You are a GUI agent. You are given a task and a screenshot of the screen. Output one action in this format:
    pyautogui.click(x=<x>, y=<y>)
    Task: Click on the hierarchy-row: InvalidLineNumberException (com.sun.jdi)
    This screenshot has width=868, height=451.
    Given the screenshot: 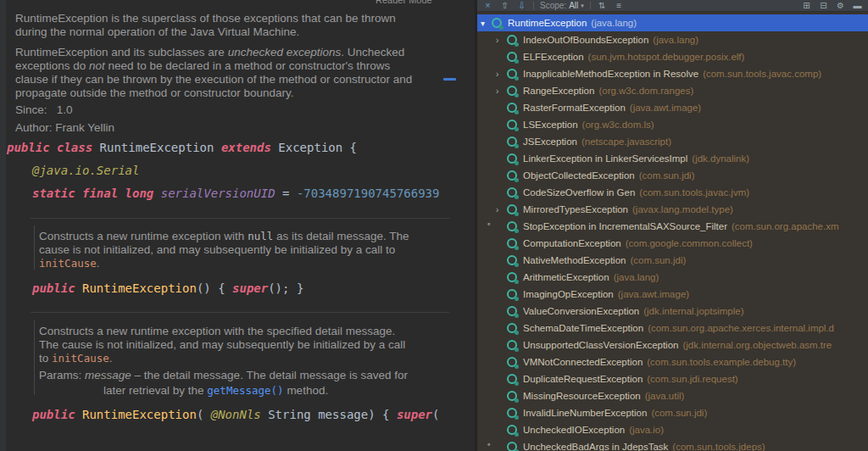 What is the action you would take?
    pyautogui.click(x=673, y=413)
    